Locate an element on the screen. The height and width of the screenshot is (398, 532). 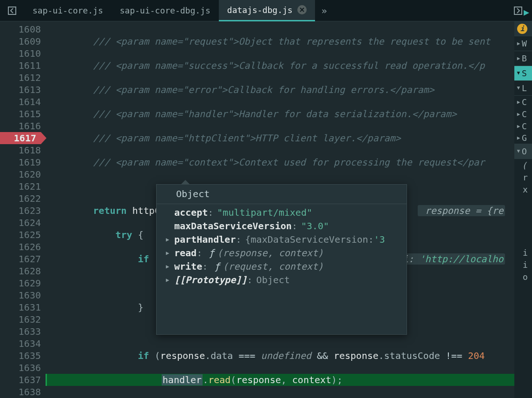
line-number: 1635 is located at coordinates (20, 356).